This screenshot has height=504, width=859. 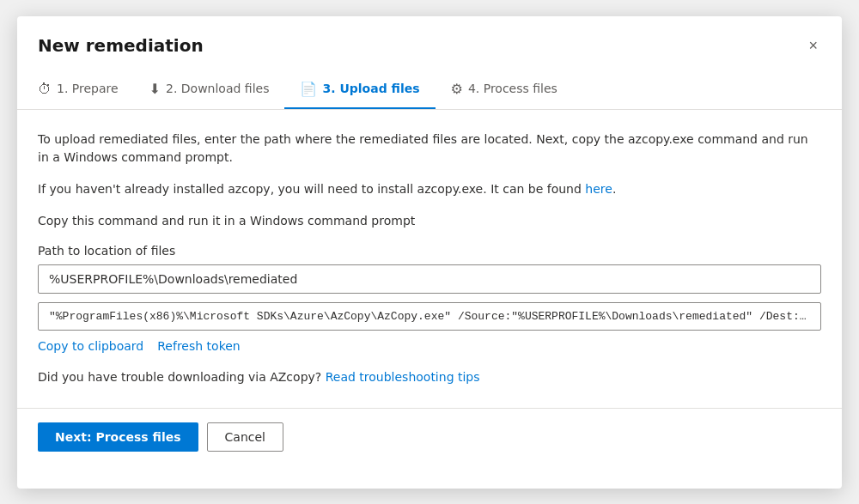 What do you see at coordinates (614, 189) in the screenshot?
I see `description-2-suffix: .` at bounding box center [614, 189].